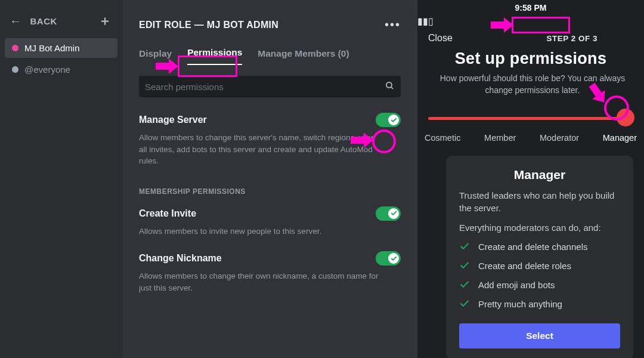  Describe the element at coordinates (540, 336) in the screenshot. I see `select-button: Select` at that location.